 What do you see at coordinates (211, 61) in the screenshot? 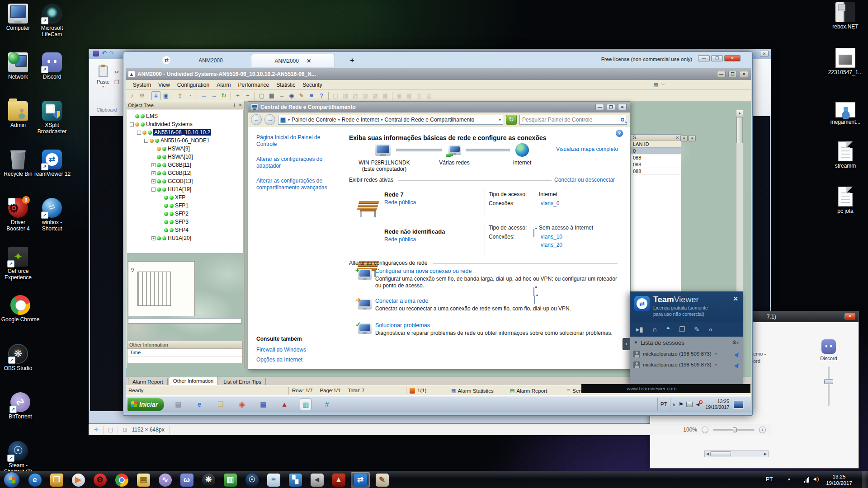
I see `session-tab-1: ANM2000` at bounding box center [211, 61].